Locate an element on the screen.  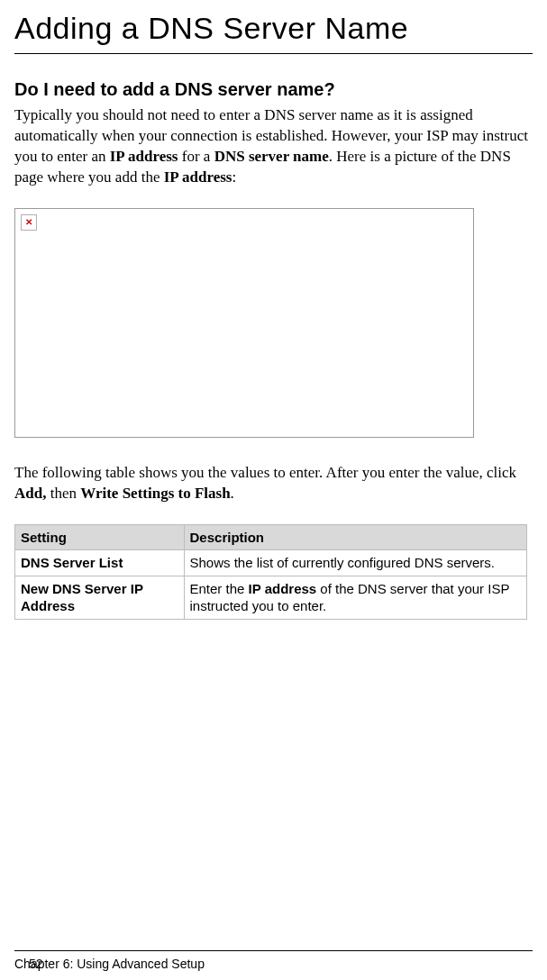
table-header-setting: Setting is located at coordinates (100, 537).